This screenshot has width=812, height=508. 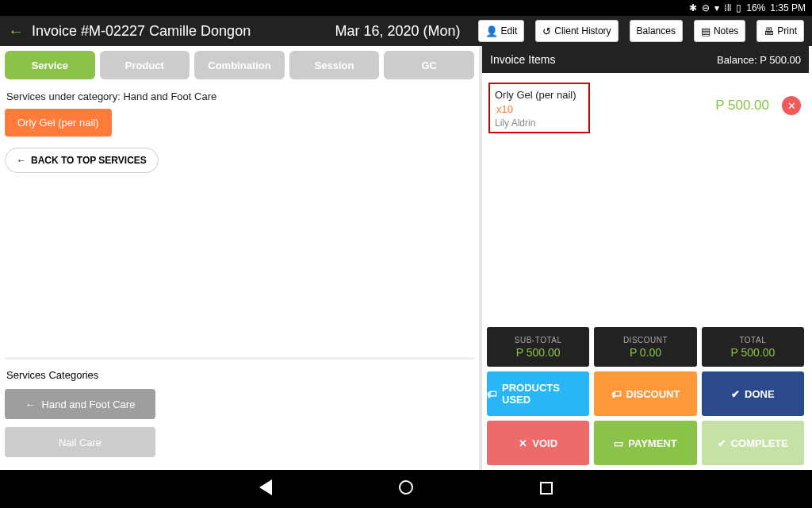 What do you see at coordinates (645, 347) in the screenshot?
I see `totals-row: SUB-TOTAL P 500.00 DISCOUNT P 0.00 TOTAL…` at bounding box center [645, 347].